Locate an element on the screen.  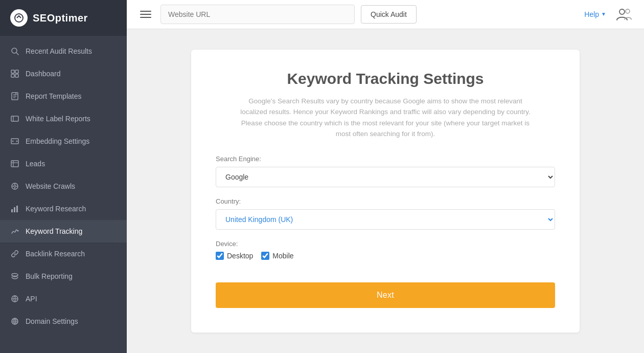
device-group: Device: Desktop Mobile is located at coordinates (385, 250).